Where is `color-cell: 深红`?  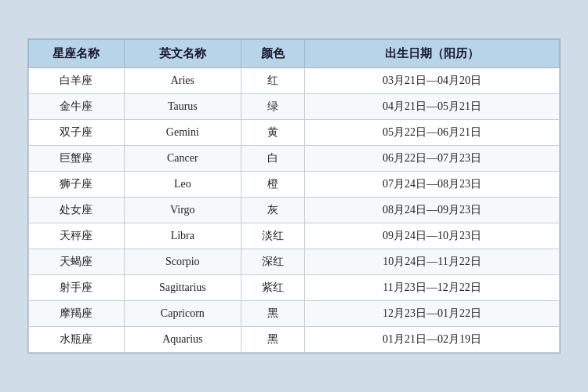
color-cell: 深红 is located at coordinates (273, 262).